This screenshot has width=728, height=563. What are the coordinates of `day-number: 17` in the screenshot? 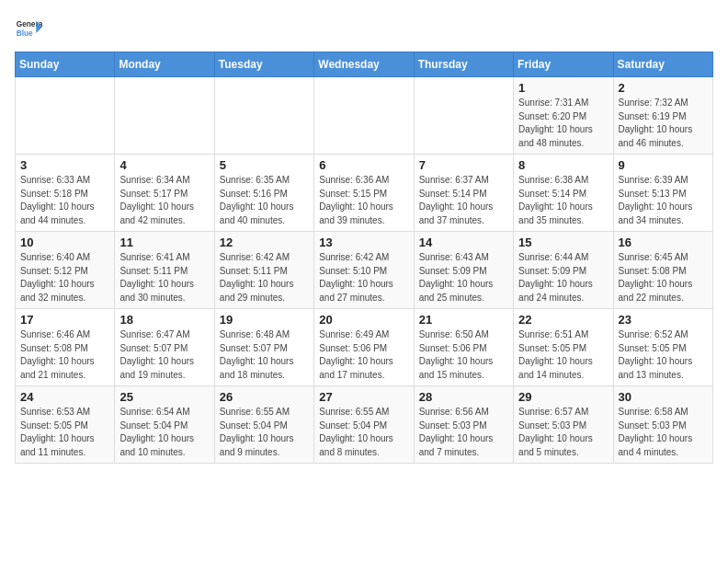 It's located at (64, 320).